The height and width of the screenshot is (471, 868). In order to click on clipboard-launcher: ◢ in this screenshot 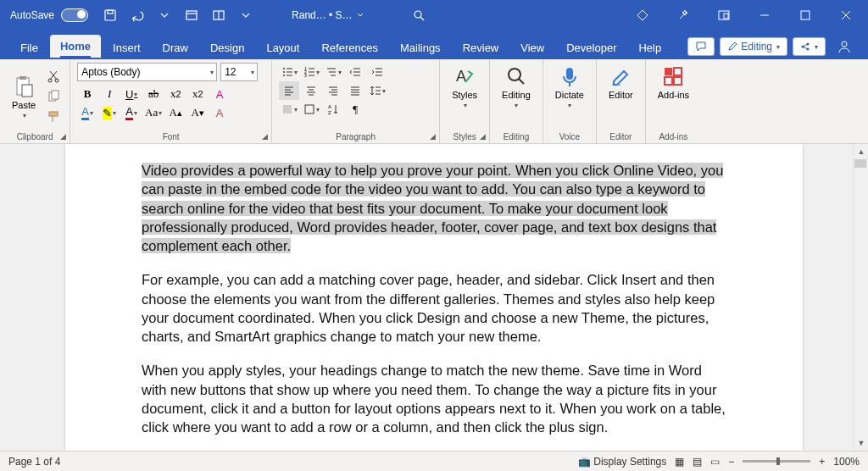, I will do `click(63, 136)`.